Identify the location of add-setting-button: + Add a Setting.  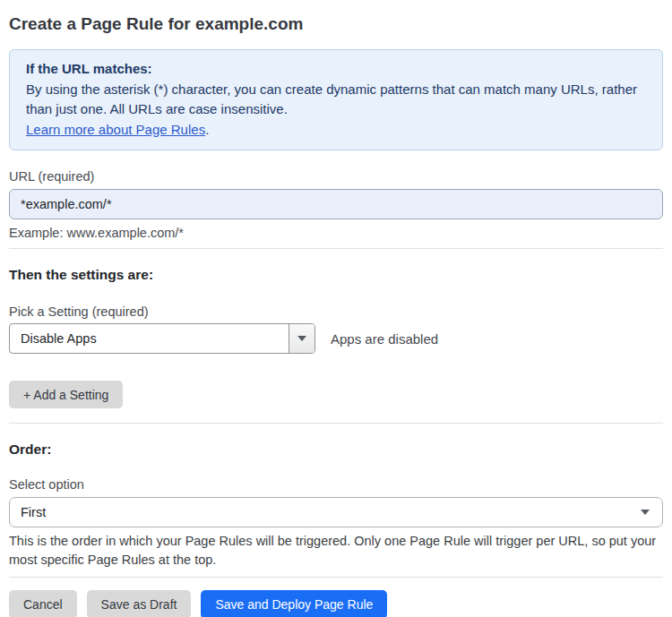
(66, 394).